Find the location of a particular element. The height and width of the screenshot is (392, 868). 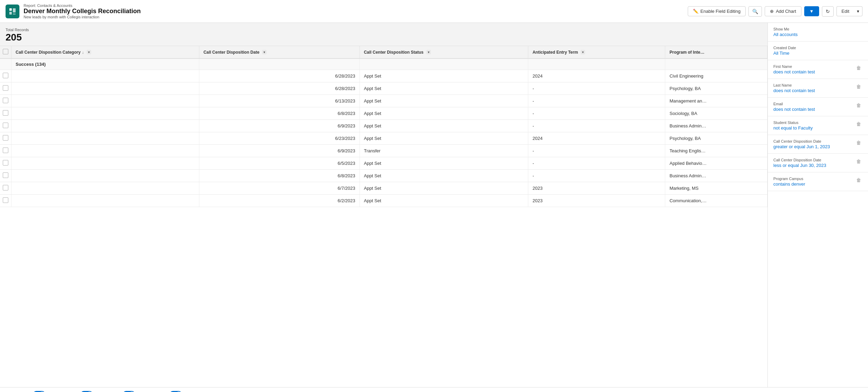

search-button: 🔍 is located at coordinates (755, 11).